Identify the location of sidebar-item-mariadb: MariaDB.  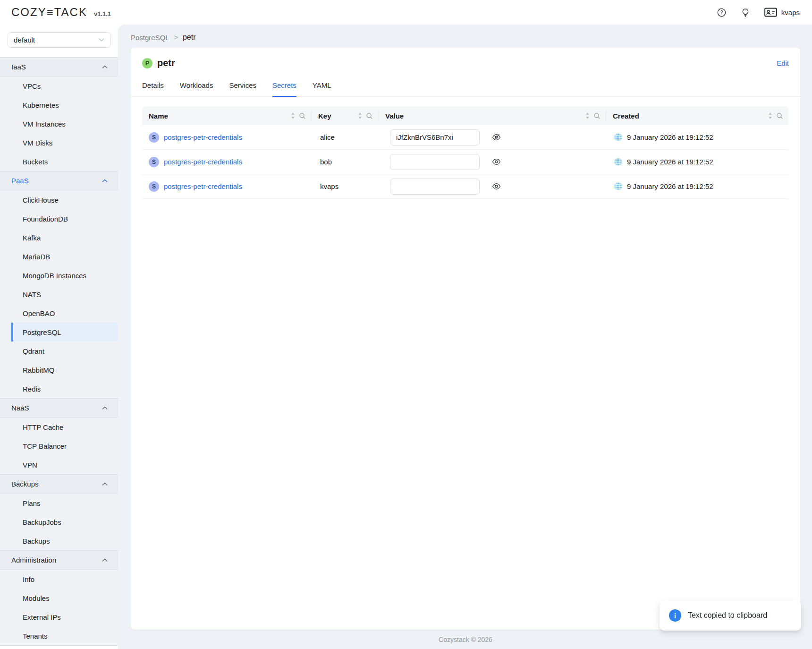
(59, 256).